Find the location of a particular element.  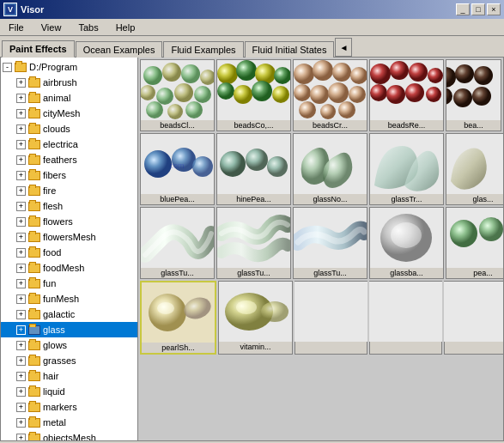

list-item: + feathers is located at coordinates (69, 160).